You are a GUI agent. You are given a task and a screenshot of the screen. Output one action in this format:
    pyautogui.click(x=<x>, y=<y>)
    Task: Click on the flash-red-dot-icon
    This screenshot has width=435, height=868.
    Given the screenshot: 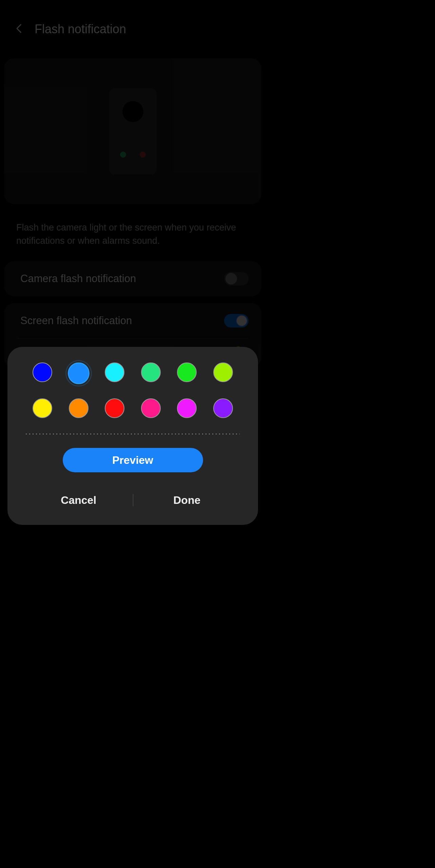 What is the action you would take?
    pyautogui.click(x=143, y=155)
    